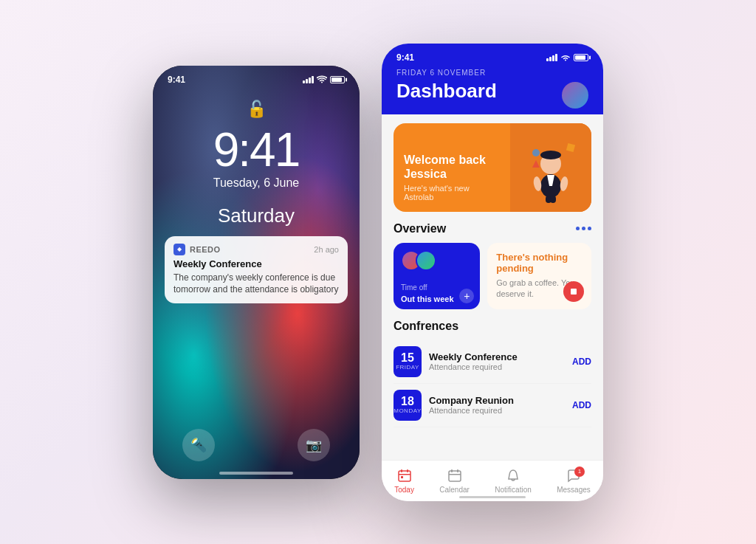 The width and height of the screenshot is (756, 544). Describe the element at coordinates (455, 490) in the screenshot. I see `tab-calendar-label: Calendar` at that location.